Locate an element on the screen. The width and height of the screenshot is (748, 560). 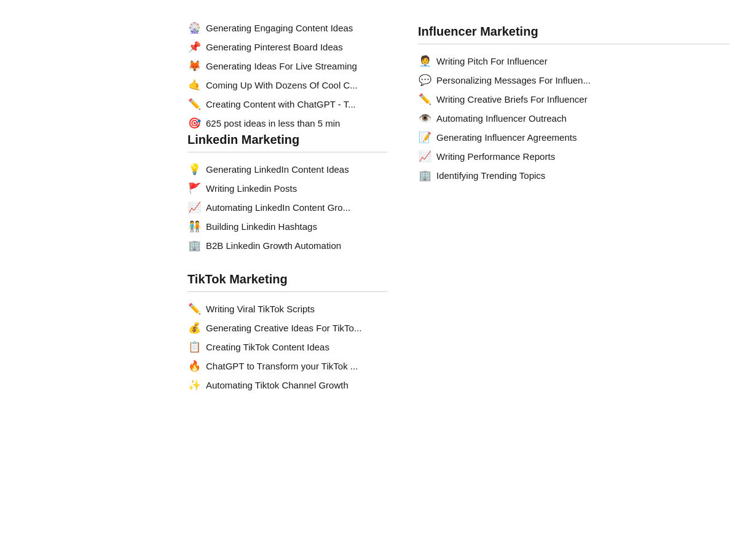
linkedin-section: Linkedin Marketing 💡 Generating LinkedIn… is located at coordinates (288, 194).